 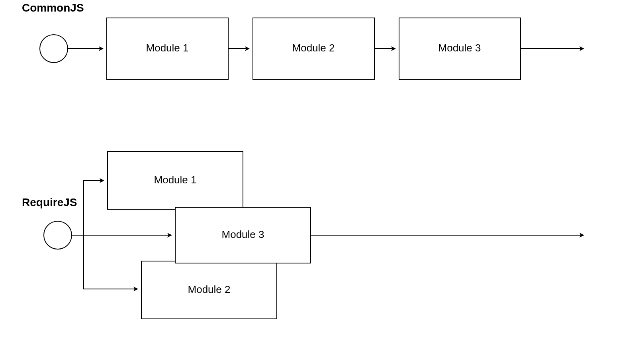 What do you see at coordinates (460, 48) in the screenshot?
I see `commonjs-module-3-label: Module 3` at bounding box center [460, 48].